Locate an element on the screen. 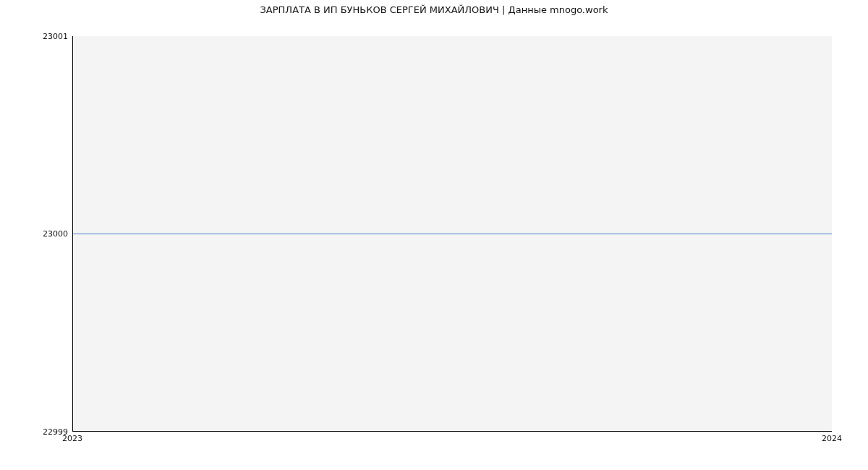  y-tick-23000: 23000 is located at coordinates (46, 234).